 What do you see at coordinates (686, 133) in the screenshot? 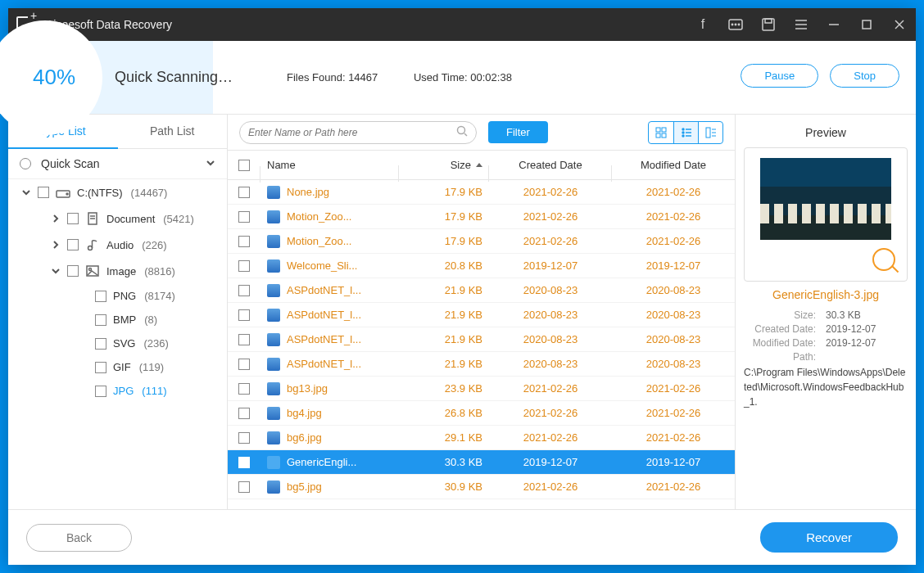
I see `view-list-button` at bounding box center [686, 133].